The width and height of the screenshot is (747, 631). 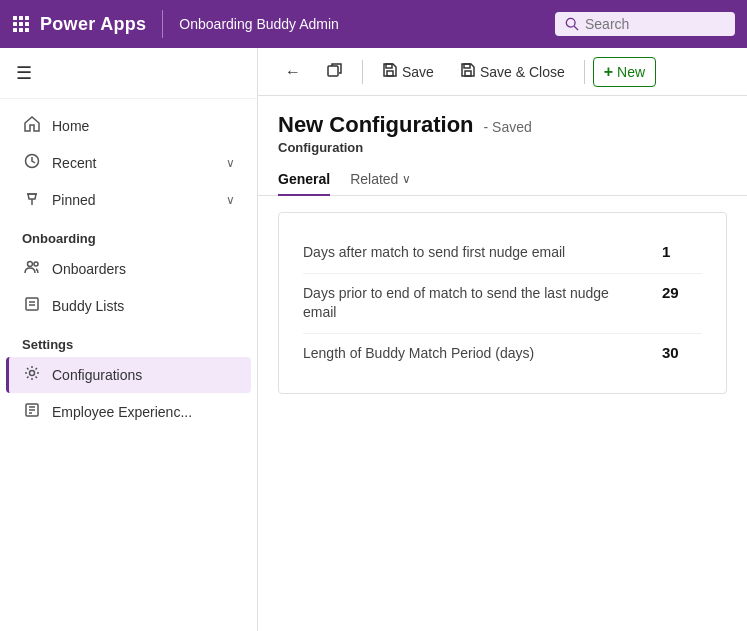 What do you see at coordinates (128, 163) in the screenshot?
I see `sidebar-item-recent: Recent ∨` at bounding box center [128, 163].